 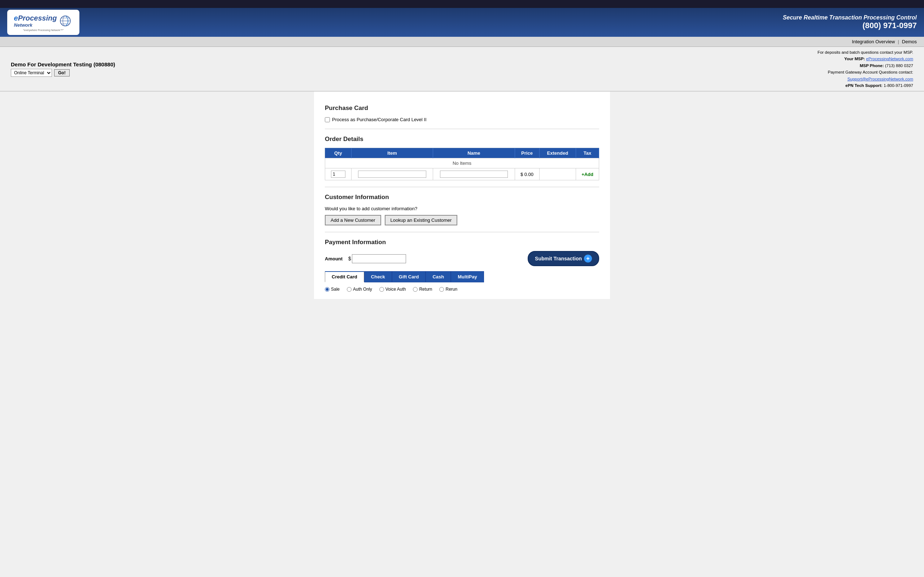 I want to click on qty-input, so click(x=338, y=174).